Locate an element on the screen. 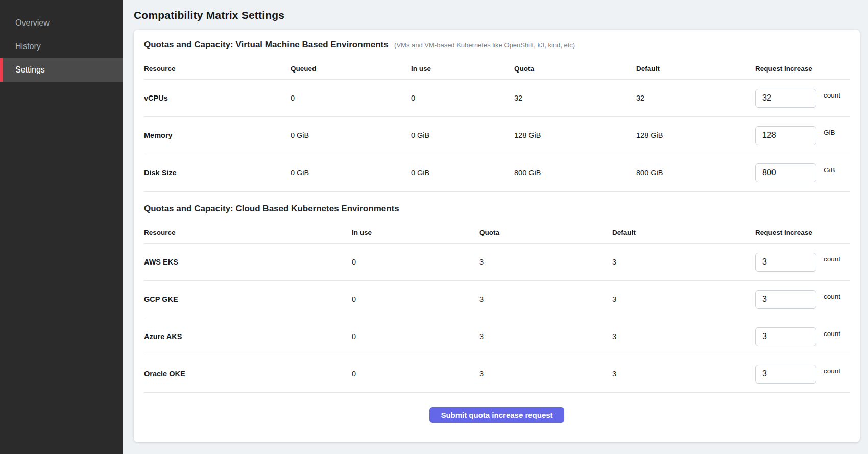  k8s-section-title: Quotas and Capacity: Cloud Based Kuberne… is located at coordinates (272, 208).